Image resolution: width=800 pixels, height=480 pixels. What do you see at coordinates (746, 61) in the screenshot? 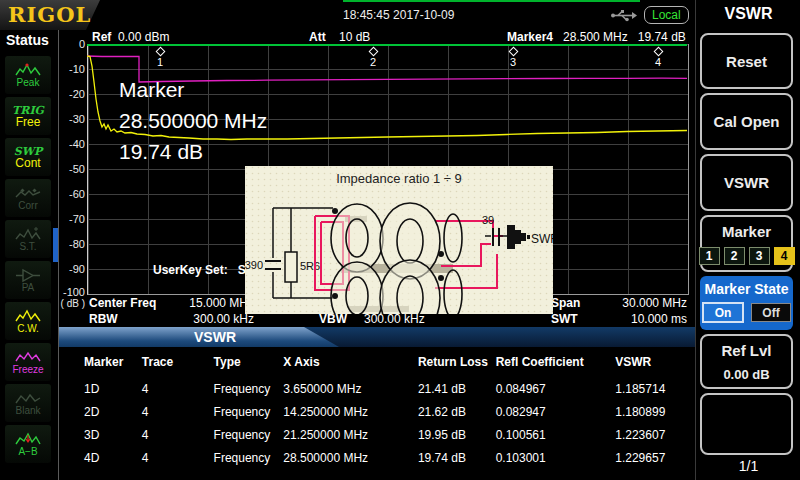
I see `reset-button: Reset` at bounding box center [746, 61].